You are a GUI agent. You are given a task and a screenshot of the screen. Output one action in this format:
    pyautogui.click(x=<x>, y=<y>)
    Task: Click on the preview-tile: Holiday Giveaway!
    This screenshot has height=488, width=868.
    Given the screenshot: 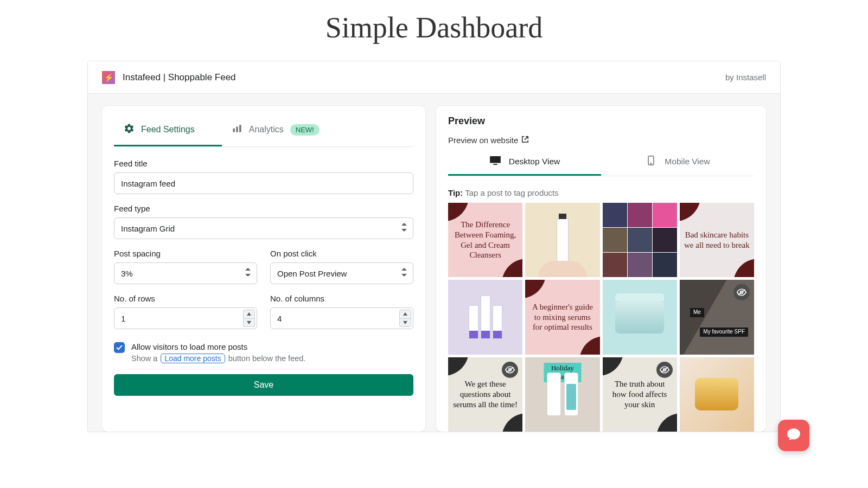 What is the action you would take?
    pyautogui.click(x=562, y=395)
    